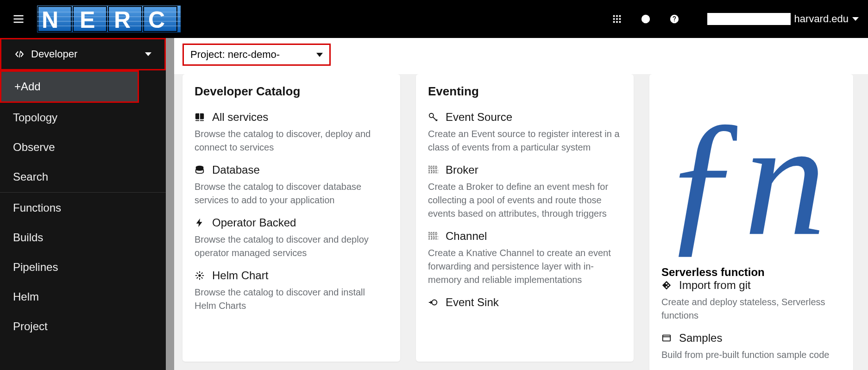 The width and height of the screenshot is (868, 370). I want to click on nav-item-project: Project, so click(83, 326).